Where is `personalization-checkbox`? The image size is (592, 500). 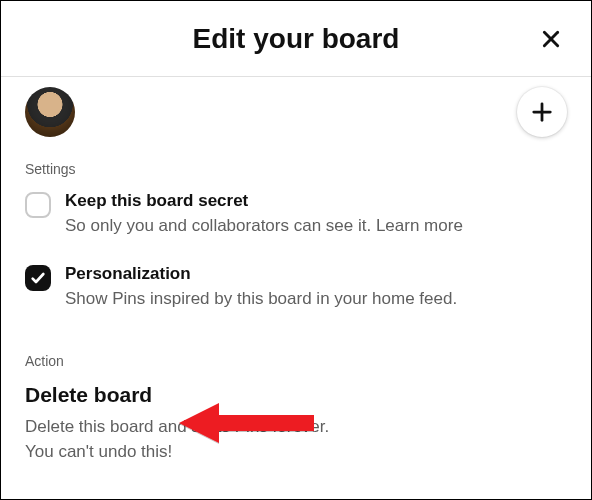 personalization-checkbox is located at coordinates (38, 278).